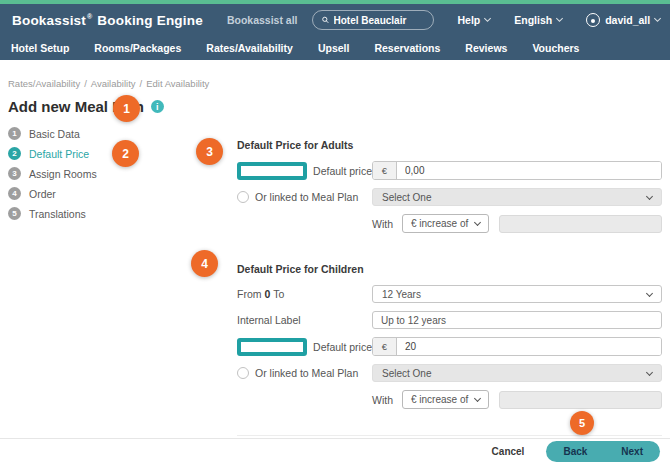 This screenshot has height=464, width=670. Describe the element at coordinates (450, 400) in the screenshot. I see `children-with-row: With € increase of` at that location.